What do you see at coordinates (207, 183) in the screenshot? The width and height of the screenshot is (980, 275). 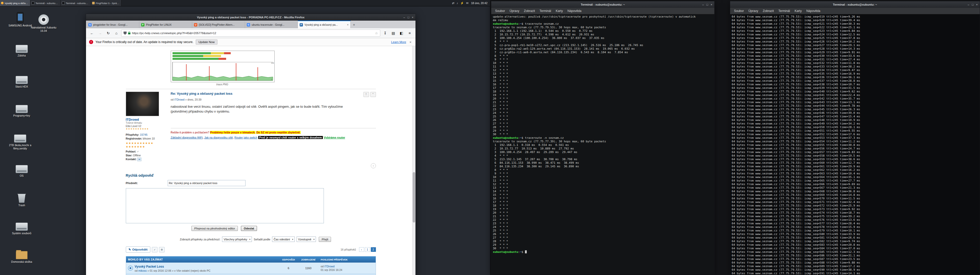 I see `subject-input` at bounding box center [207, 183].